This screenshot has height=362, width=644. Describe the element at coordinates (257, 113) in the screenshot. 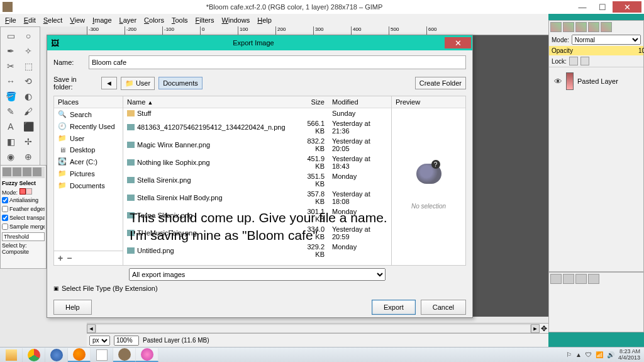

I see `file-row: StuffSunday` at that location.